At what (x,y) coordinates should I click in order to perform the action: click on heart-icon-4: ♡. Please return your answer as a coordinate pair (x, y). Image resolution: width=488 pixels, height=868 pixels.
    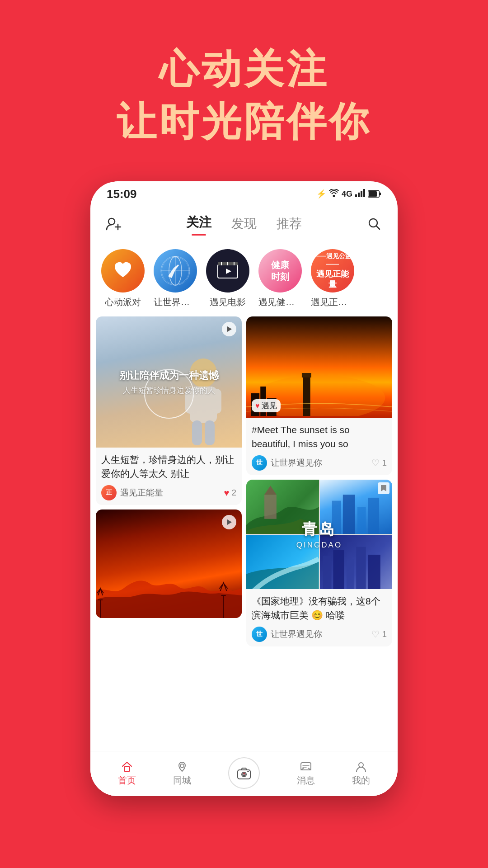
    Looking at the image, I should click on (375, 634).